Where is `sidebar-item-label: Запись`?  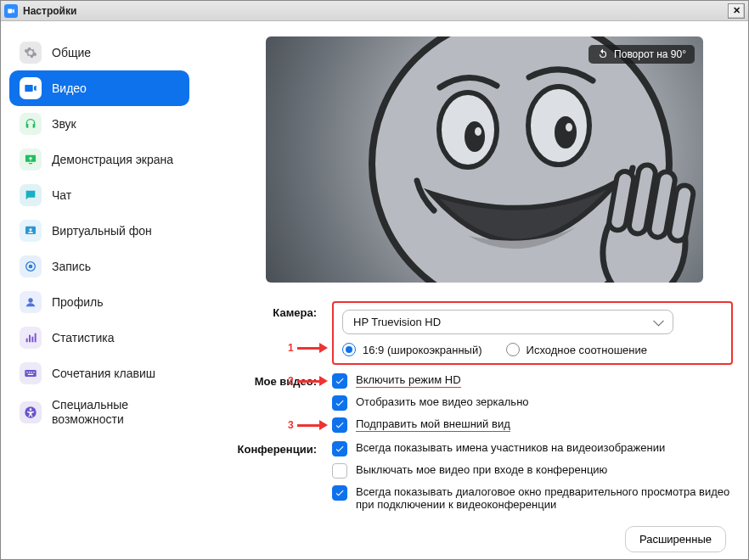
sidebar-item-label: Запись is located at coordinates (71, 266).